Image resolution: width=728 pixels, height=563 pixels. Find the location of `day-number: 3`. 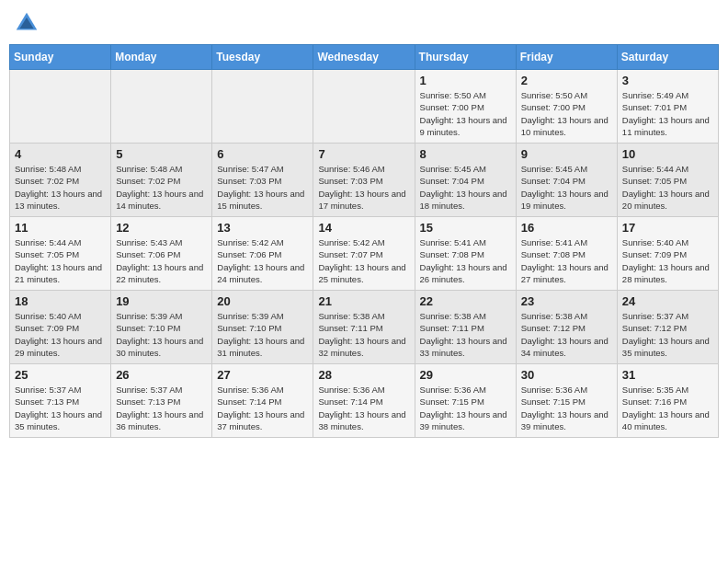

day-number: 3 is located at coordinates (667, 81).